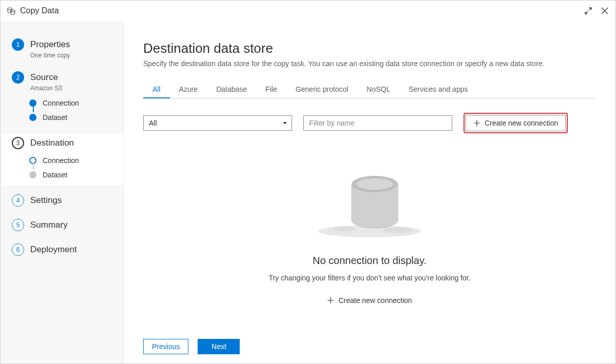  Describe the element at coordinates (49, 225) in the screenshot. I see `step-label: Summary` at that location.